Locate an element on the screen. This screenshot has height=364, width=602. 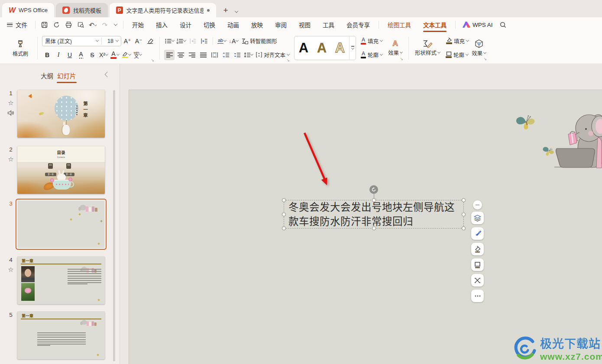
menu-slideshow: 放映 is located at coordinates (257, 25).